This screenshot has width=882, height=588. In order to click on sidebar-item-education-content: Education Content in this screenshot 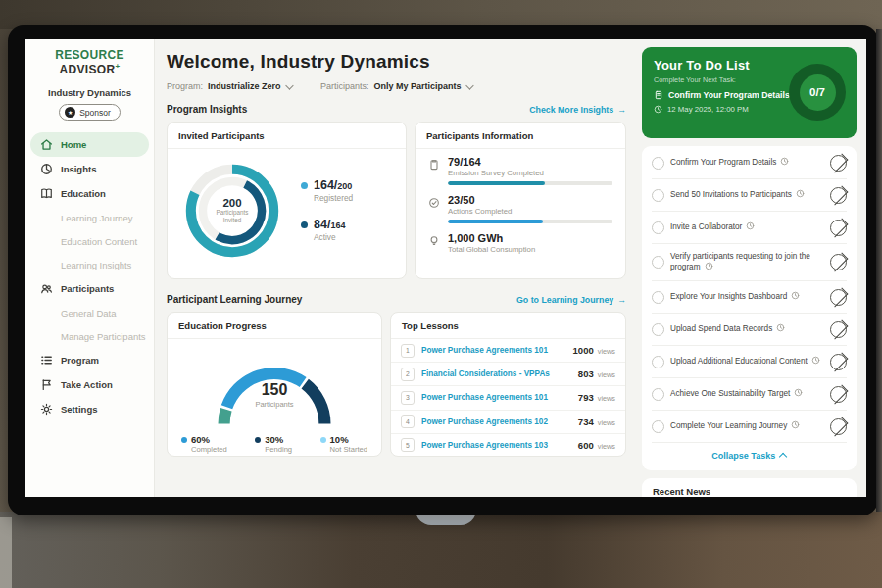, I will do `click(90, 241)`.